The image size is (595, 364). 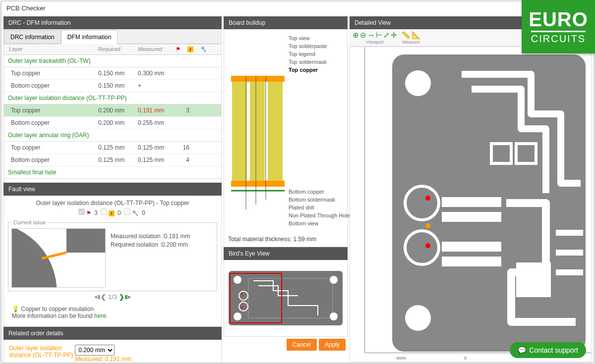 What do you see at coordinates (357, 200) in the screenshot?
I see `ruler-vertical` at bounding box center [357, 200].